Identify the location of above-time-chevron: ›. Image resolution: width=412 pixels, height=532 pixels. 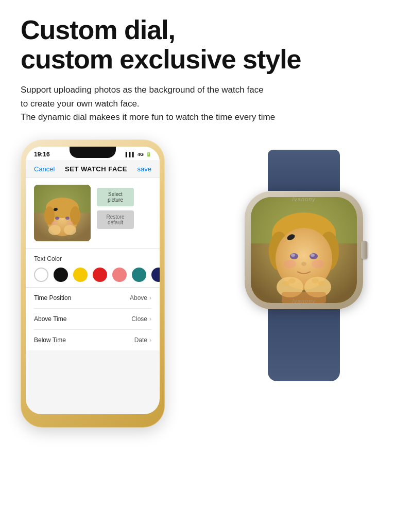
(150, 319).